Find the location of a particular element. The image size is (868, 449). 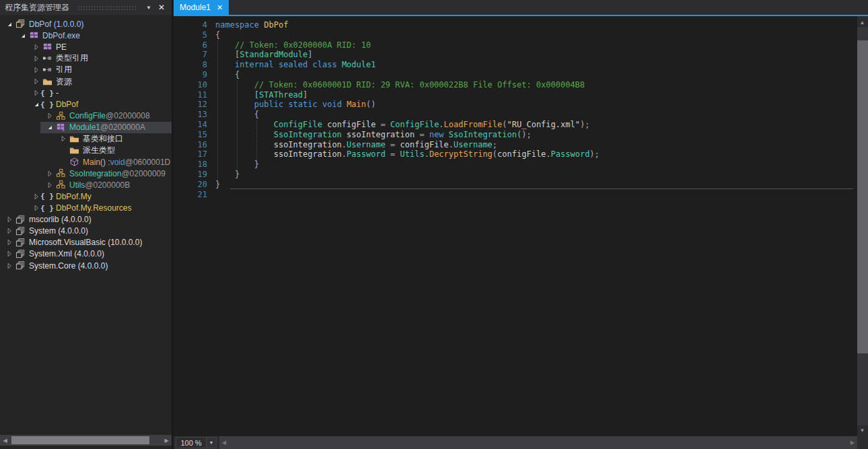

code-token-ty: Module1 is located at coordinates (359, 65).